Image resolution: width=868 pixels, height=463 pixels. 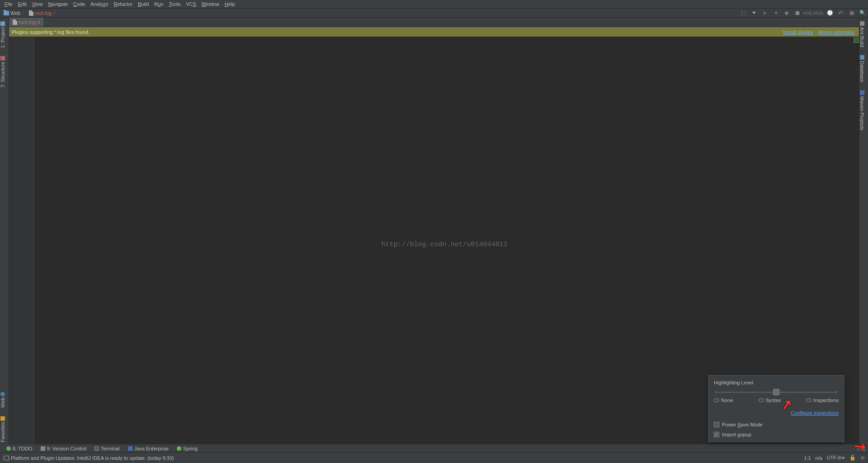 What do you see at coordinates (862, 110) in the screenshot?
I see `sidebar-item-maven: Maven Projects` at bounding box center [862, 110].